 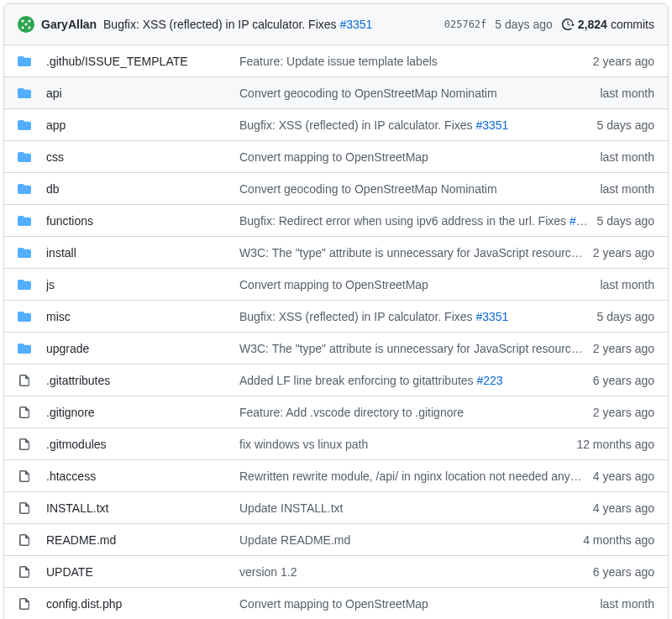 I want to click on file-row: dbConvert geocoding to OpenStreetMap Nom…, so click(x=336, y=189).